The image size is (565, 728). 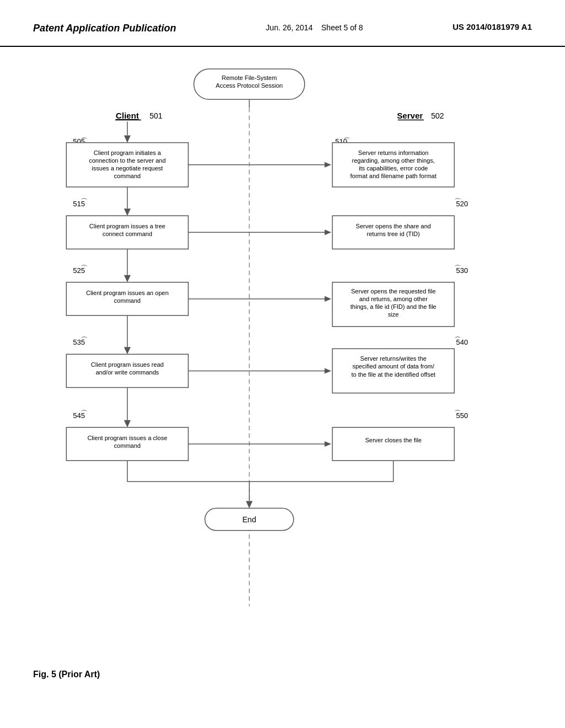 I want to click on svg-text: Server closes the file, so click(x=393, y=440).